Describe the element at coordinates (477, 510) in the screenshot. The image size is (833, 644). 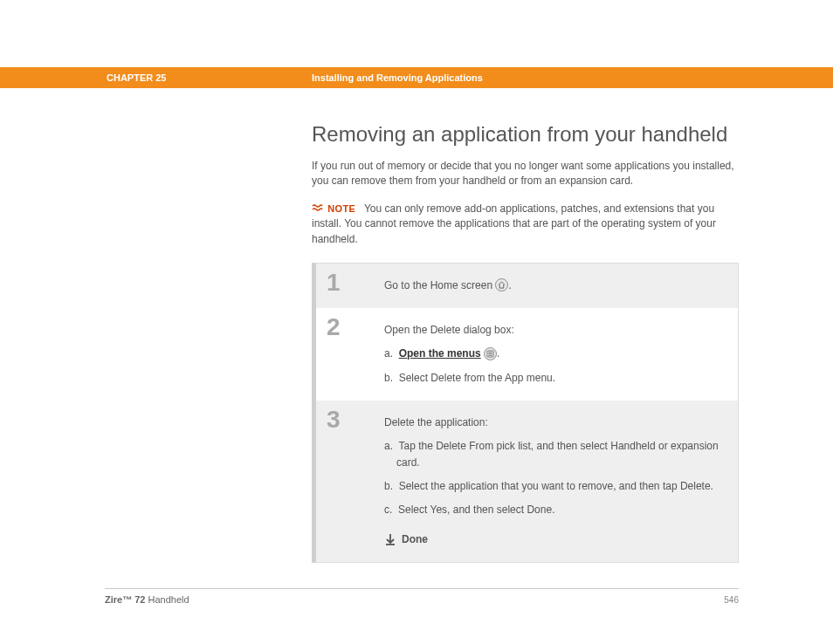
I see `sub-text: Select Yes, and then select Done.` at that location.